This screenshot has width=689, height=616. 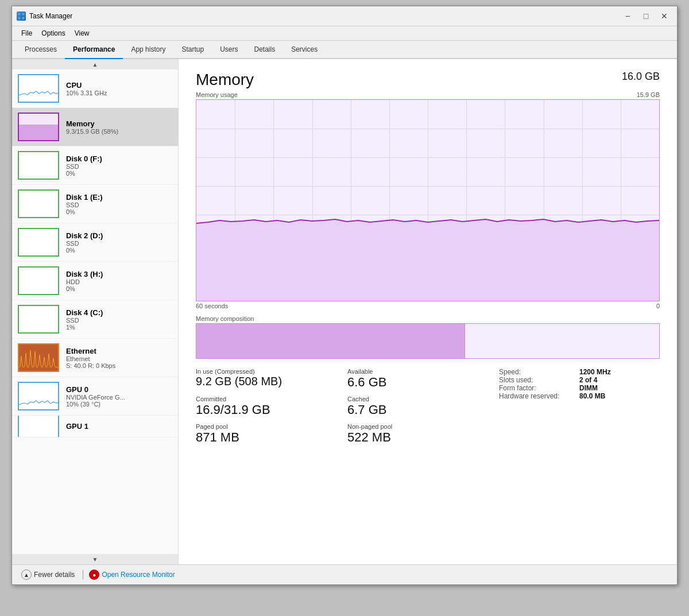 What do you see at coordinates (266, 399) in the screenshot?
I see `stat-committed-label: Committed` at bounding box center [266, 399].